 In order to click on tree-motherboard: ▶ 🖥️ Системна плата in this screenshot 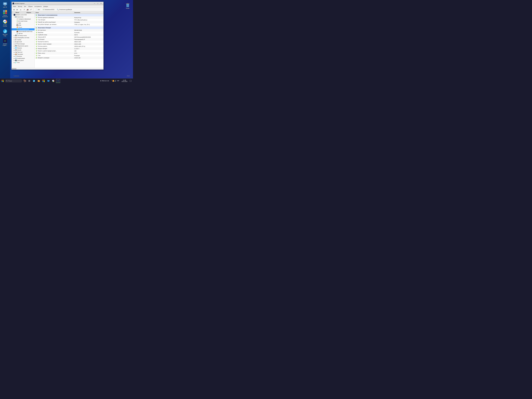, I will do `click(23, 36)`.